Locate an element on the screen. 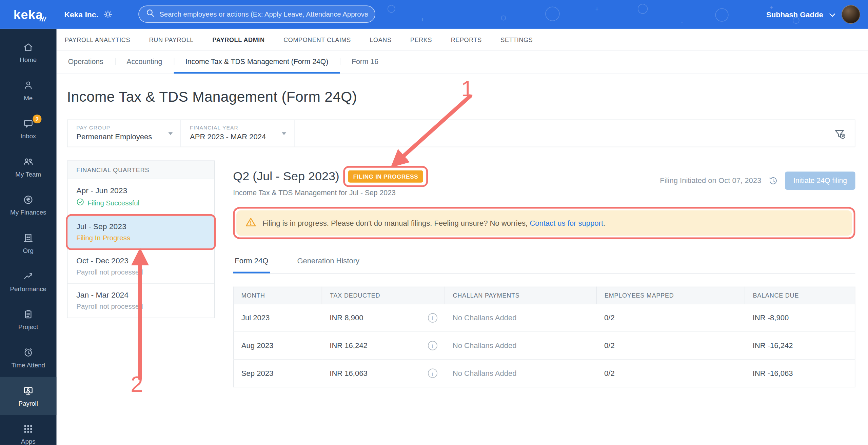  sidebar-item-project: Project is located at coordinates (28, 320).